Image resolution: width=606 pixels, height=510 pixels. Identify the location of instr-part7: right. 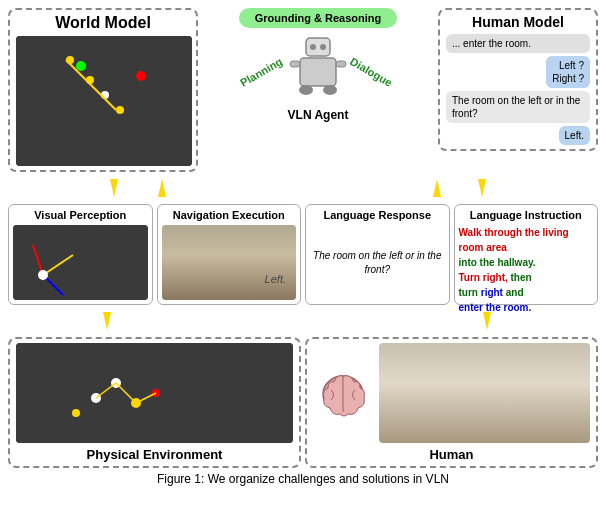
(492, 292).